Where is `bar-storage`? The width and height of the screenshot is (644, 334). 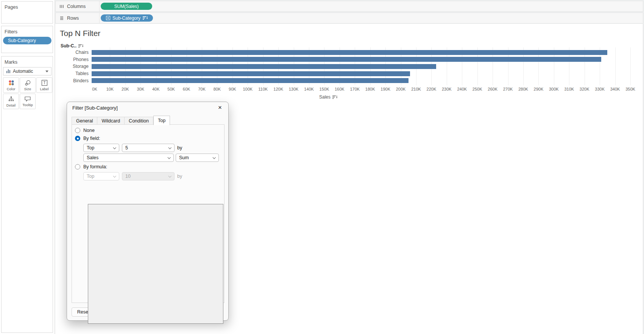 bar-storage is located at coordinates (264, 67).